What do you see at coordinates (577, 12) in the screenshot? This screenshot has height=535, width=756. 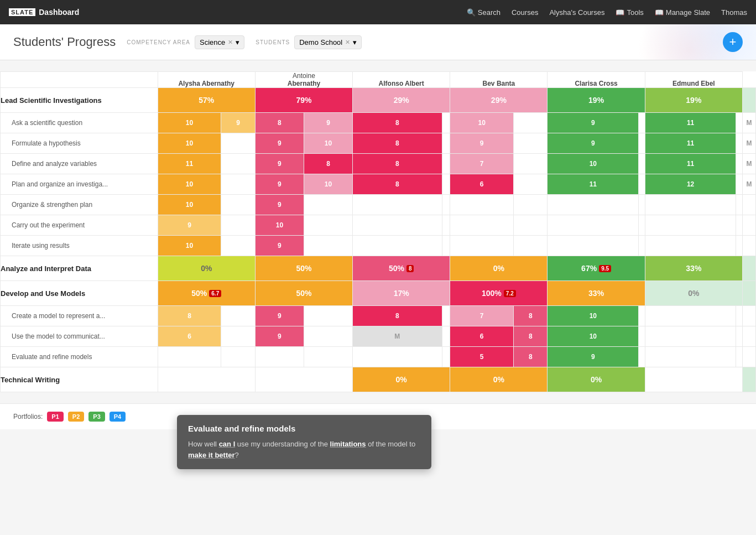 I see `alysha-courses-nav: Alysha's Courses` at bounding box center [577, 12].